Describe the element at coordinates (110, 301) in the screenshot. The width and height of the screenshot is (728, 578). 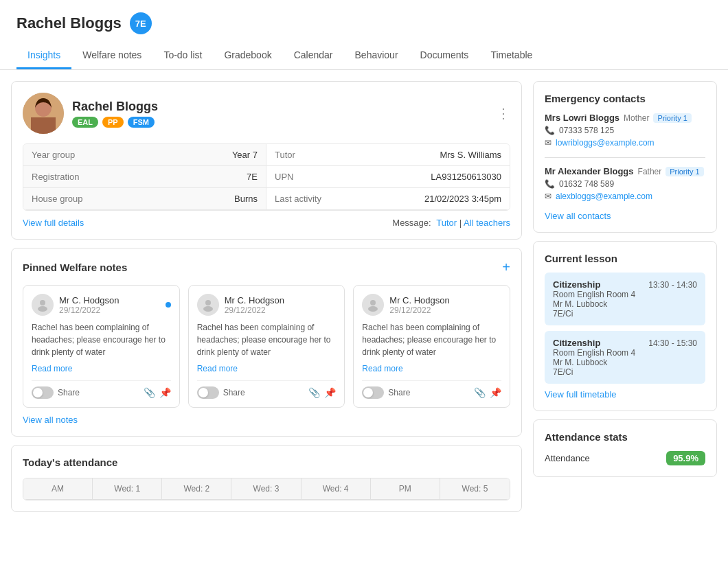
I see `note-author-name-0: Mr C. Hodgson` at that location.